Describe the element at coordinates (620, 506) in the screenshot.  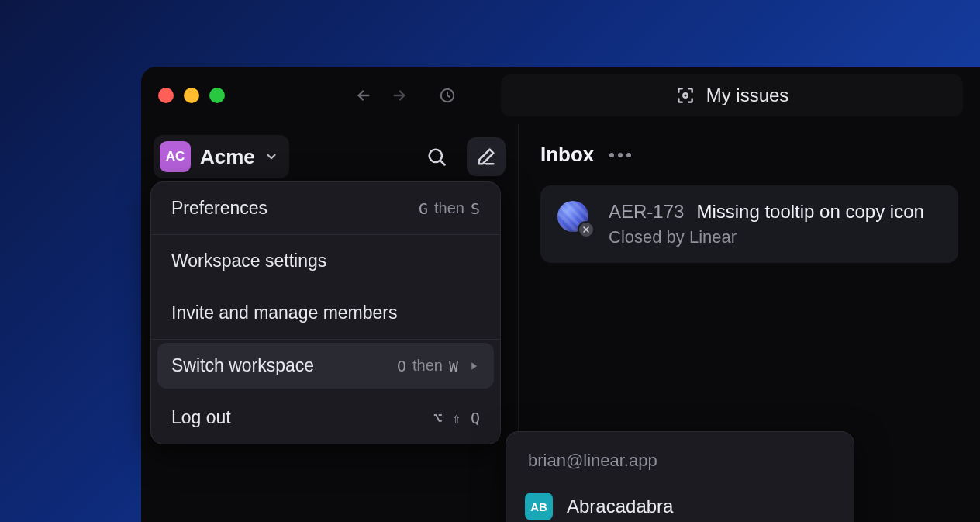
I see `workspace-option-label: Abracadabra` at that location.